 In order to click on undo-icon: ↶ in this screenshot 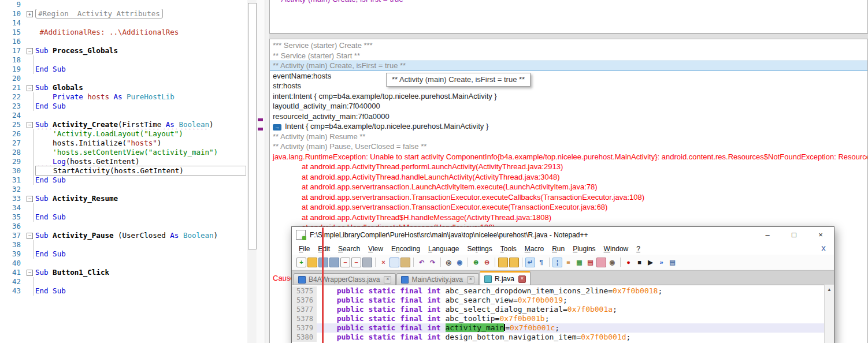, I will do `click(422, 262)`.